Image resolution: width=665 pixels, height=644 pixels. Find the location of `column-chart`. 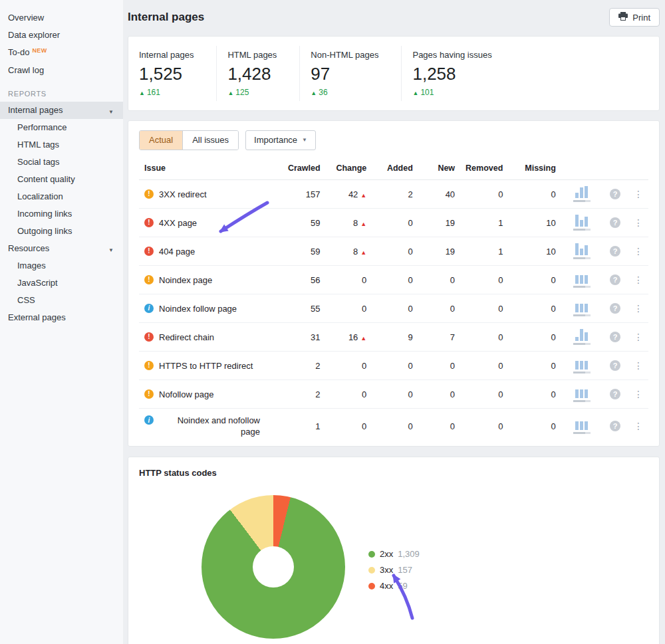

column-chart is located at coordinates (581, 169).